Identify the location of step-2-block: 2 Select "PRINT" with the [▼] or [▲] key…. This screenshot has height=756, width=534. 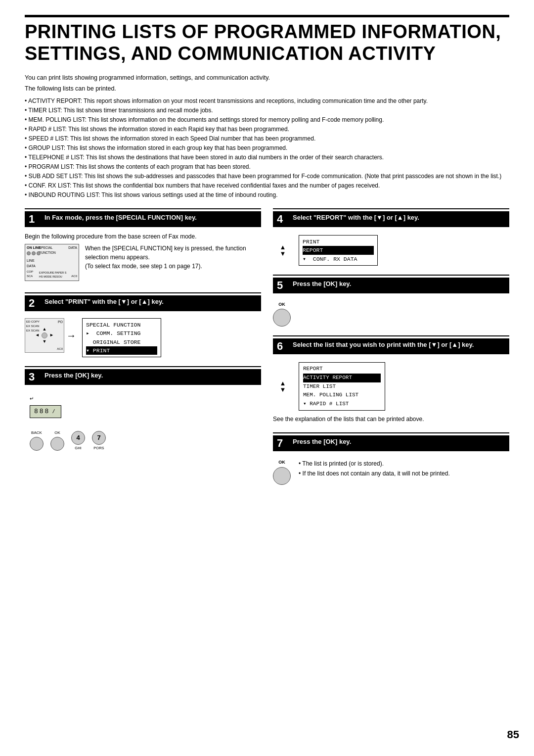
(143, 326).